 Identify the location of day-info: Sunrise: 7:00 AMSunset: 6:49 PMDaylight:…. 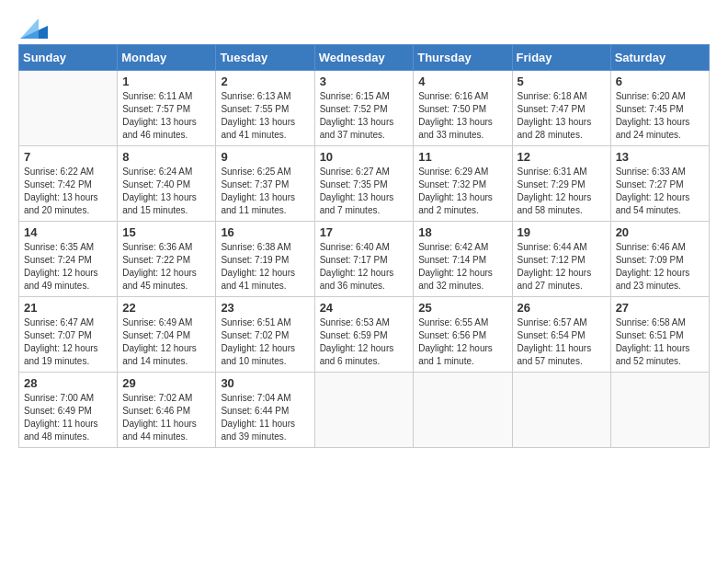
(68, 418).